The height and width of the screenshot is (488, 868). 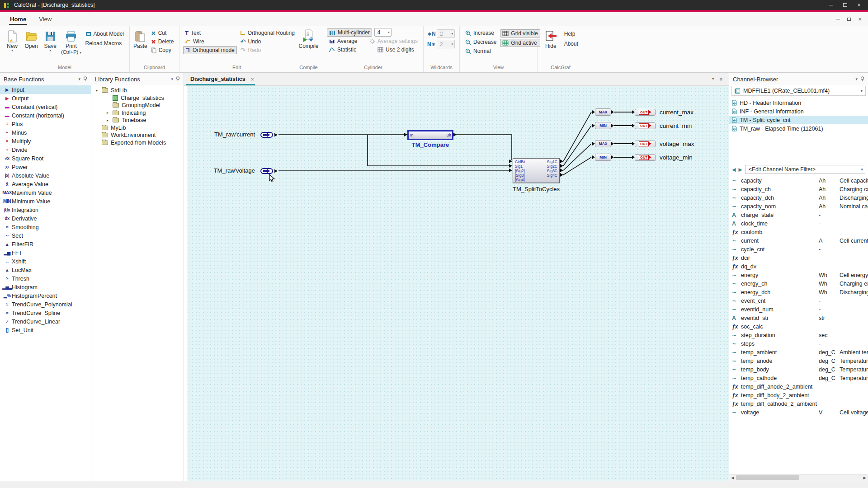 I want to click on base-function-item: MAX Maximum Value, so click(x=45, y=192).